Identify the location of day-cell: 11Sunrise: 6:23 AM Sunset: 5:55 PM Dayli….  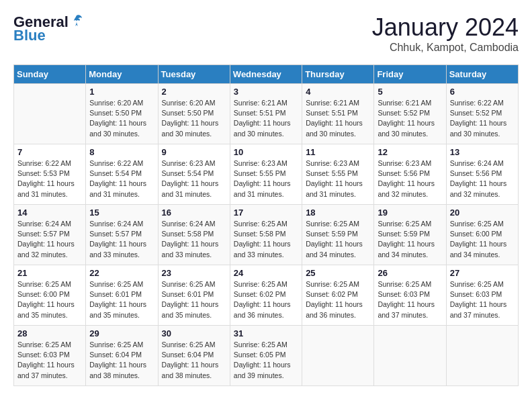
(339, 175).